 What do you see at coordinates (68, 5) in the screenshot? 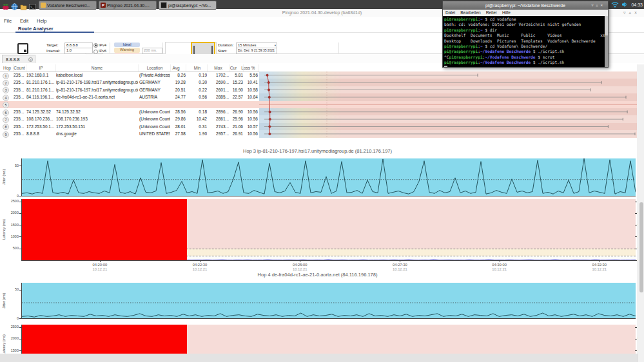
I see `taskbar-window-folder: Vodafone Beschwerd...` at bounding box center [68, 5].